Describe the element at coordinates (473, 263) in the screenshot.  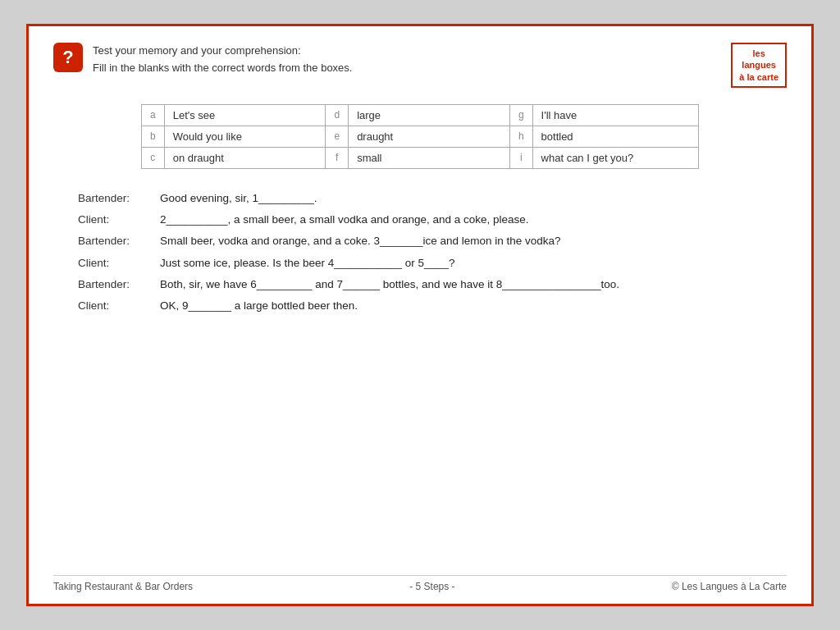
I see `dialogue-text: Just some ice, please. Is the beer 4____…` at that location.